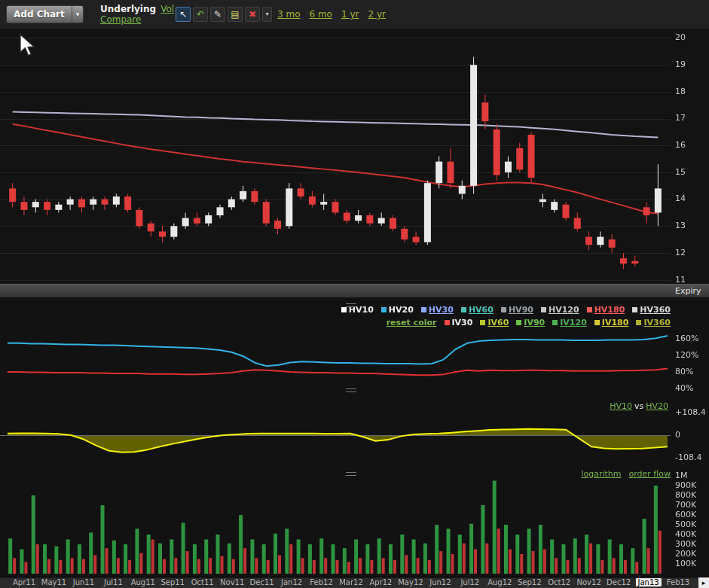  What do you see at coordinates (200, 14) in the screenshot?
I see `undo-tool-icon: ↶` at bounding box center [200, 14].